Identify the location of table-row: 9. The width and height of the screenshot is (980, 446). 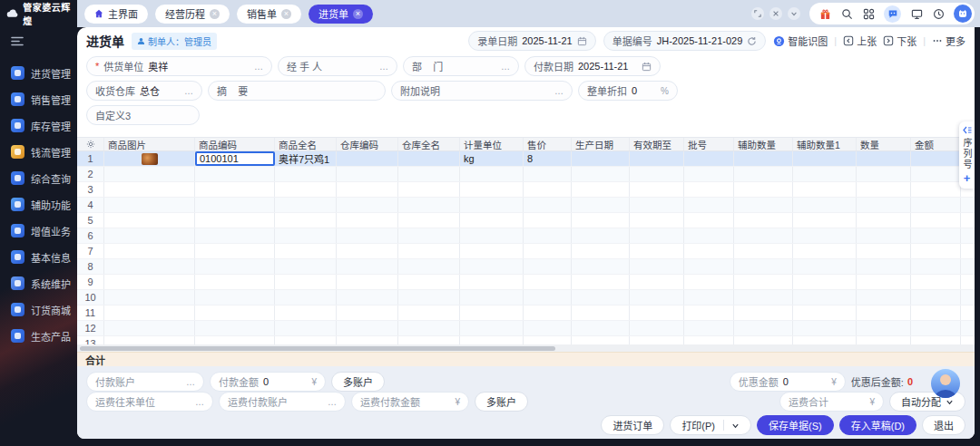
(526, 283).